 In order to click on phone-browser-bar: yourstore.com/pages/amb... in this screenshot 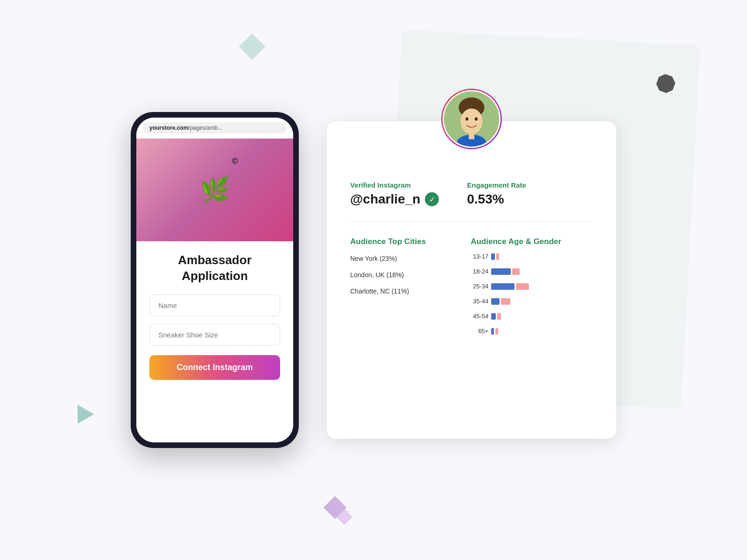, I will do `click(215, 128)`.